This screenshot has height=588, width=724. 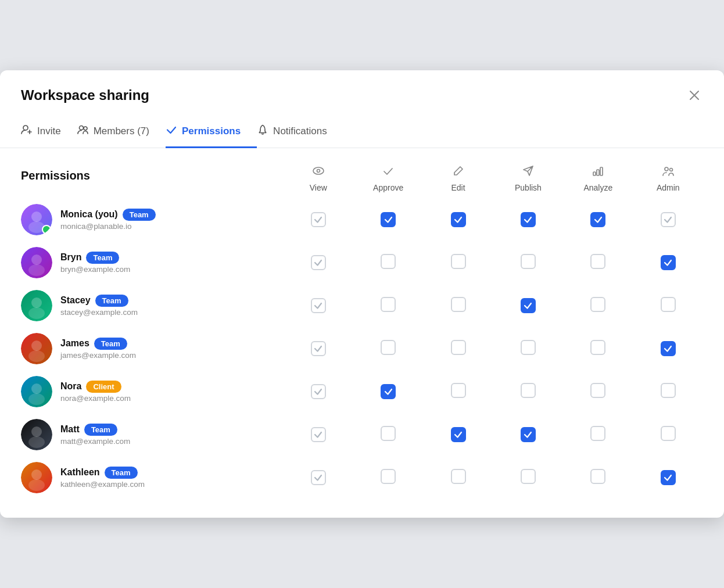 What do you see at coordinates (70, 429) in the screenshot?
I see `user-name: Matt` at bounding box center [70, 429].